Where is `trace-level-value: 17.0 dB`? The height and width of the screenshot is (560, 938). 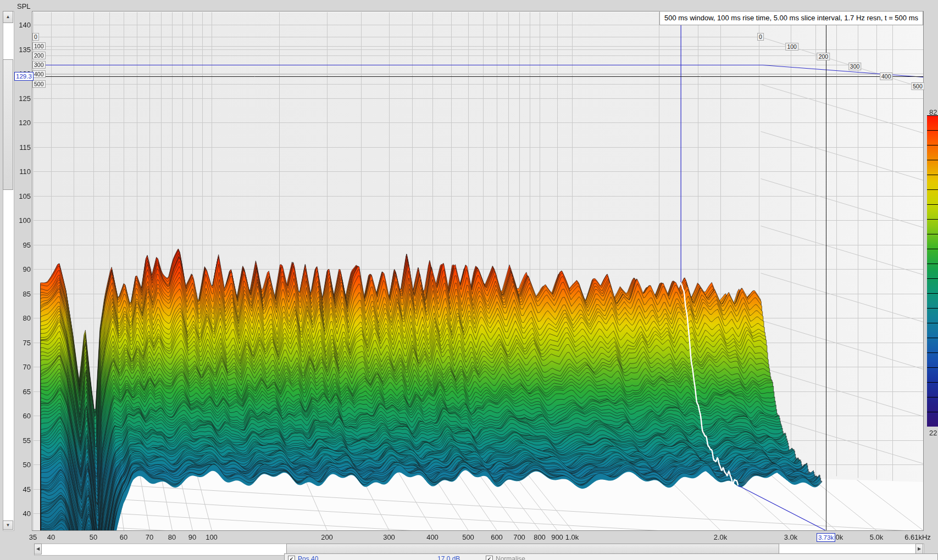 trace-level-value: 17.0 dB is located at coordinates (448, 558).